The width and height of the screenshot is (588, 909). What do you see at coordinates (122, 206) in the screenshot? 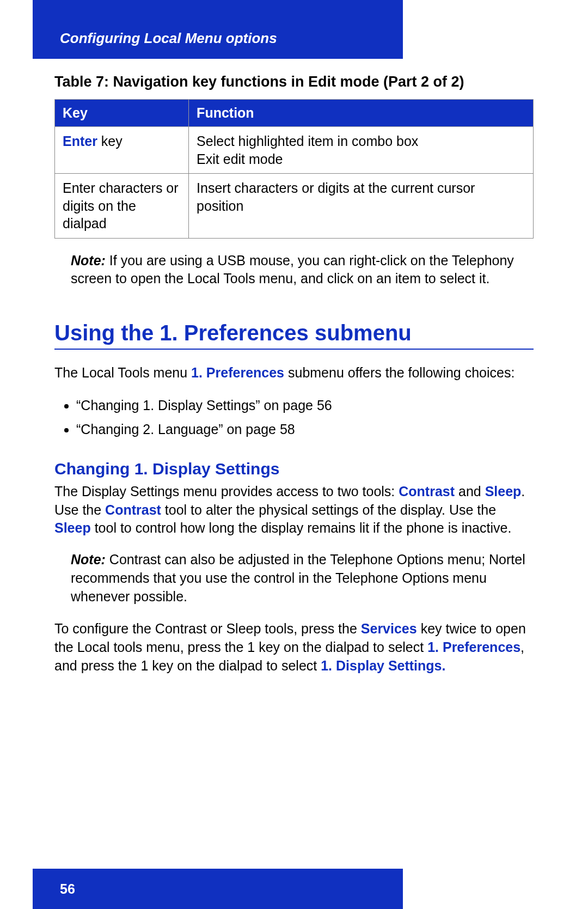
I see `cell-key: Enter characters or digits on the dialpa…` at bounding box center [122, 206].